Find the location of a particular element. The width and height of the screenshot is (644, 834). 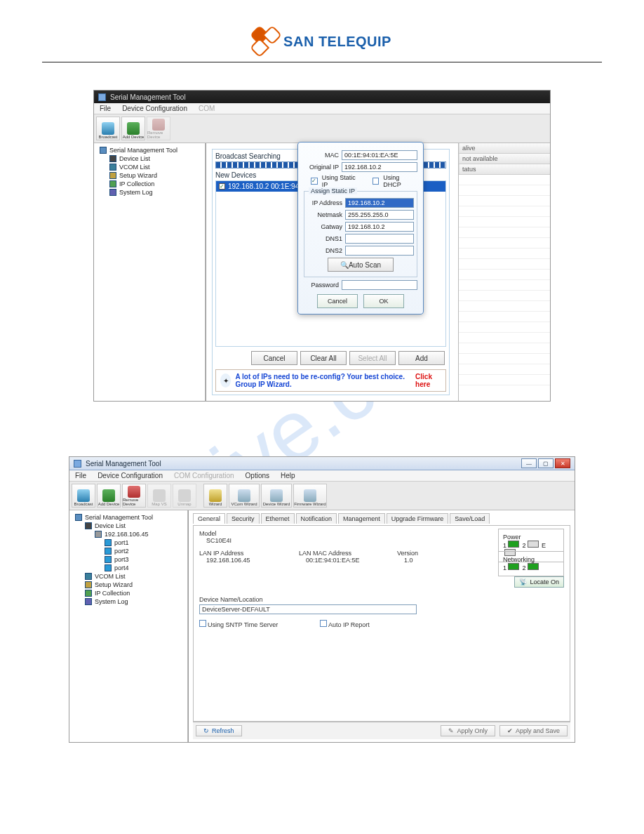

titlebar: Serial Management Tool is located at coordinates (322, 97).